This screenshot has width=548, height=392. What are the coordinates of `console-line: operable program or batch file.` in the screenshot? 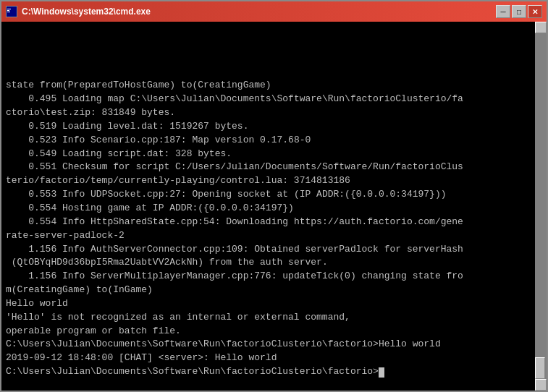 It's located at (268, 331).